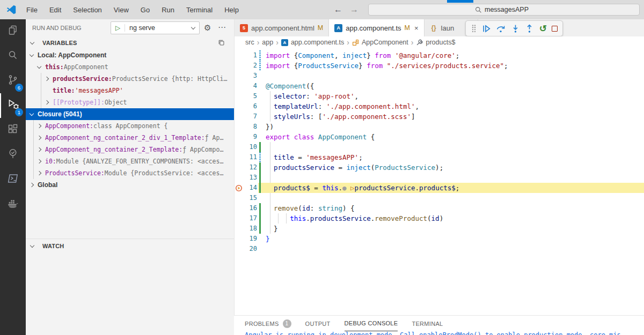 Image resolution: width=644 pixels, height=335 pixels. What do you see at coordinates (371, 323) in the screenshot?
I see `panel-tab-label: DEBUG CONSOLE` at bounding box center [371, 323].